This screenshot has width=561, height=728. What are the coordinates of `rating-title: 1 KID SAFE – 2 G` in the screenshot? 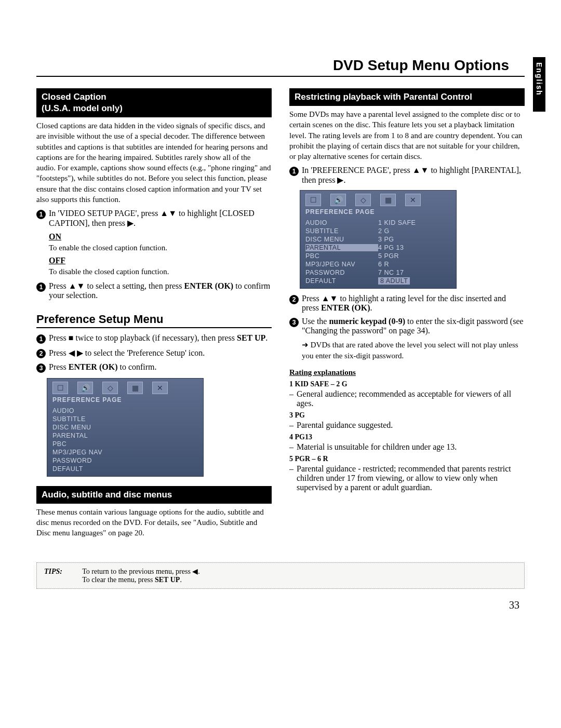 It's located at (407, 384).